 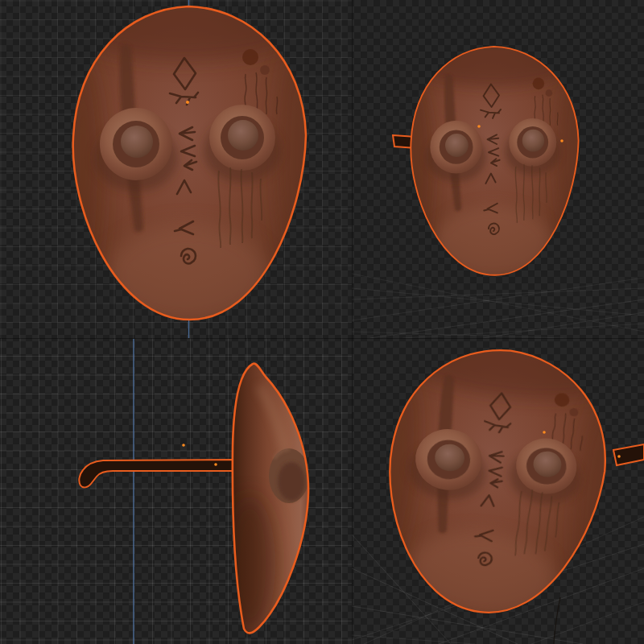 What do you see at coordinates (250, 564) in the screenshot?
I see `profile-lower-shadow` at bounding box center [250, 564].